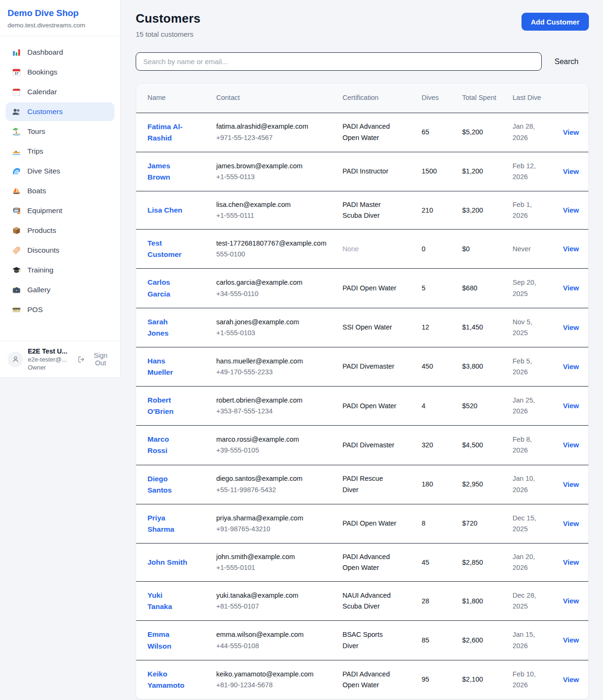  What do you see at coordinates (276, 439) in the screenshot?
I see `customer-email: marco.rossi@example.com` at bounding box center [276, 439].